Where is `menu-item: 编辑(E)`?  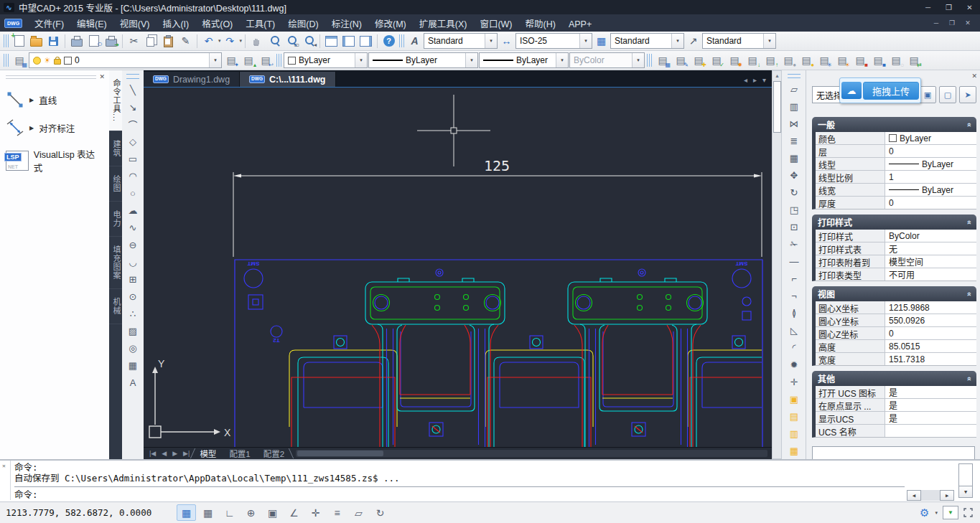 menu-item: 编辑(E) is located at coordinates (92, 24).